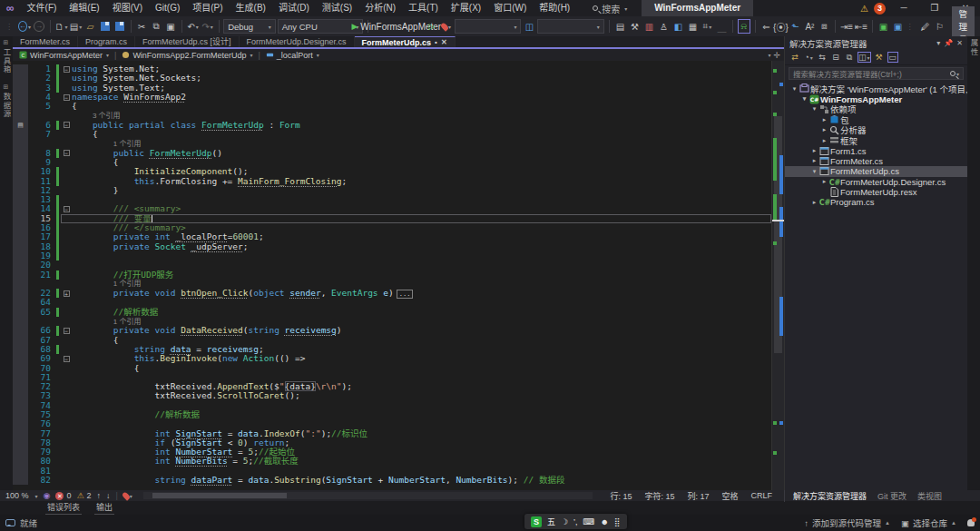 This screenshot has height=531, width=980. Describe the element at coordinates (392, 275) in the screenshot. I see `code-line: 21 //打开UDP服务` at that location.